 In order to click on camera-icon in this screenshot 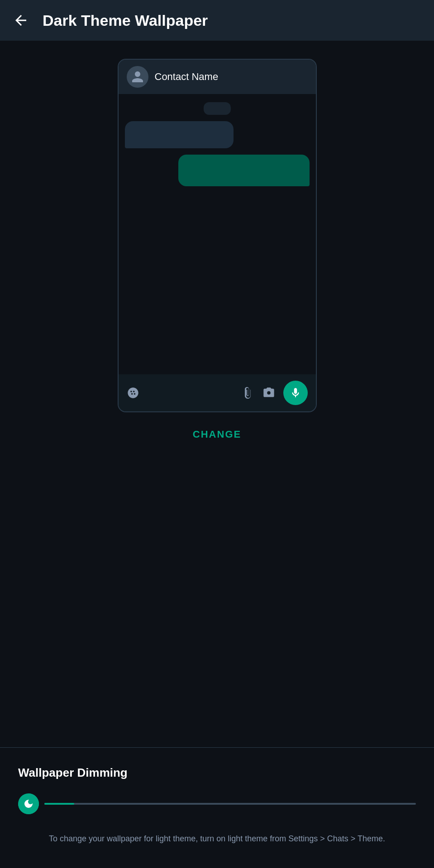, I will do `click(269, 393)`.